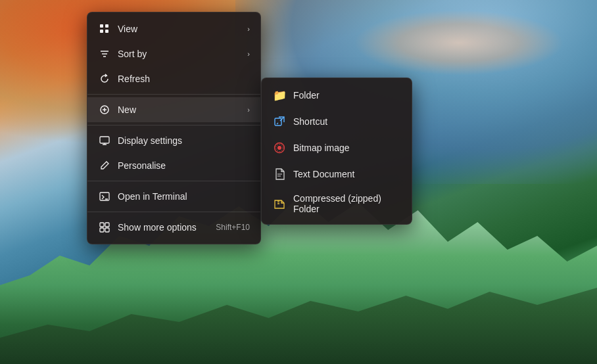  I want to click on menu-item-refresh-label: Refresh, so click(184, 79).